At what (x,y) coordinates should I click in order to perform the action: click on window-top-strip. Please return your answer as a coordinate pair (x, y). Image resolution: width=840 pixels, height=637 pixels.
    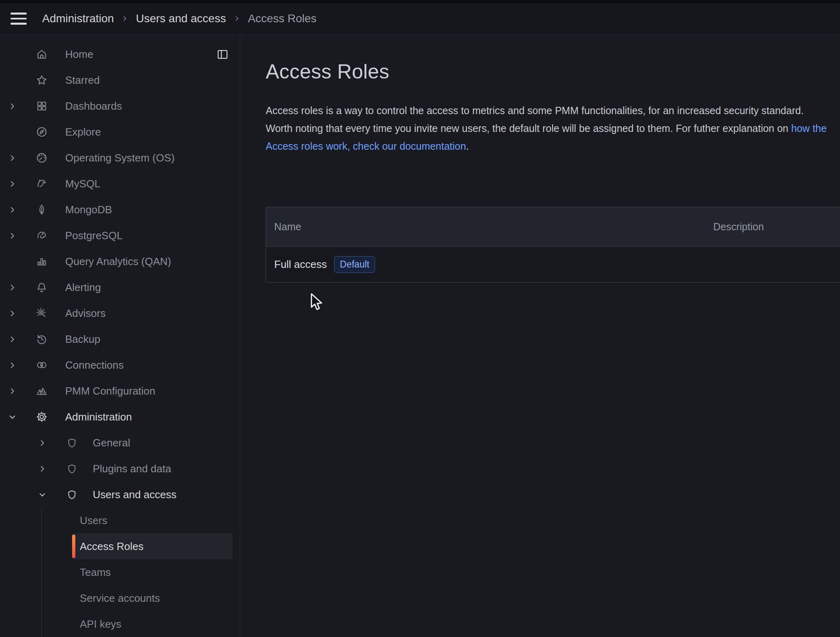
    Looking at the image, I should click on (420, 2).